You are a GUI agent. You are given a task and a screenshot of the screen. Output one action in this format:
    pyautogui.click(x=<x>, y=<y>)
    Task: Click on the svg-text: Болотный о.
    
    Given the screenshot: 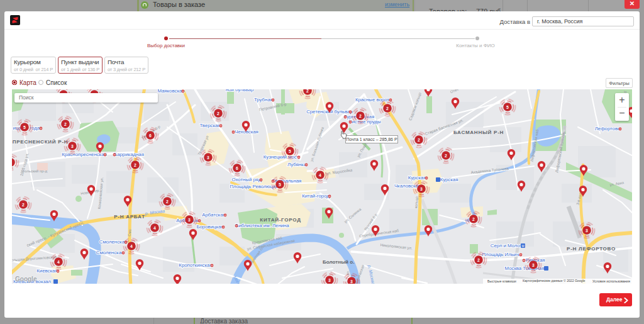 What is the action you would take?
    pyautogui.click(x=338, y=262)
    